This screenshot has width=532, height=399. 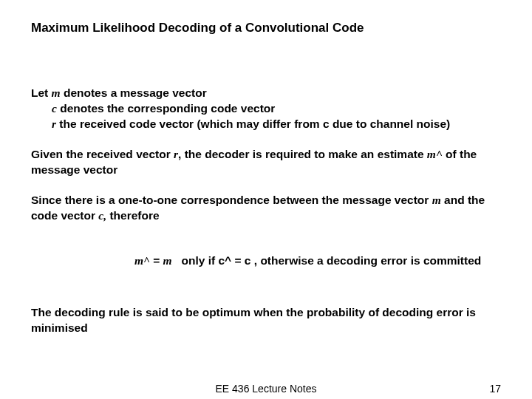 I want to click on indent-row: r the received code vector (which may di…, so click(x=241, y=124).